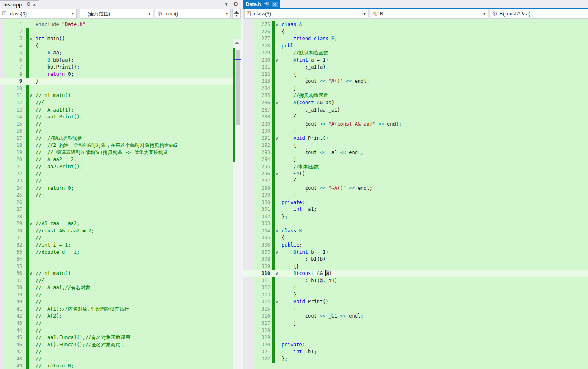  I want to click on code-line: 19// // 编译器遇到连续构造+拷贝构造 -> 优化为直接构造, so click(120, 153).